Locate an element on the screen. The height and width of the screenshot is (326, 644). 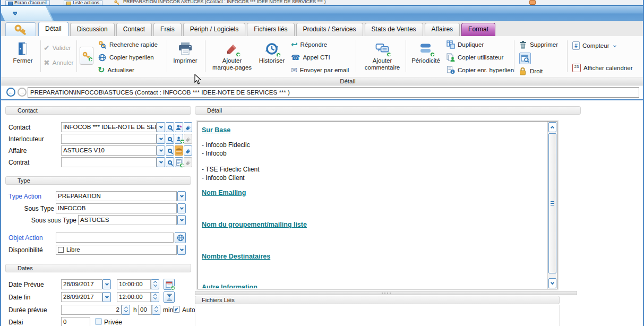
sous-type-dropdown-button is located at coordinates (182, 208).